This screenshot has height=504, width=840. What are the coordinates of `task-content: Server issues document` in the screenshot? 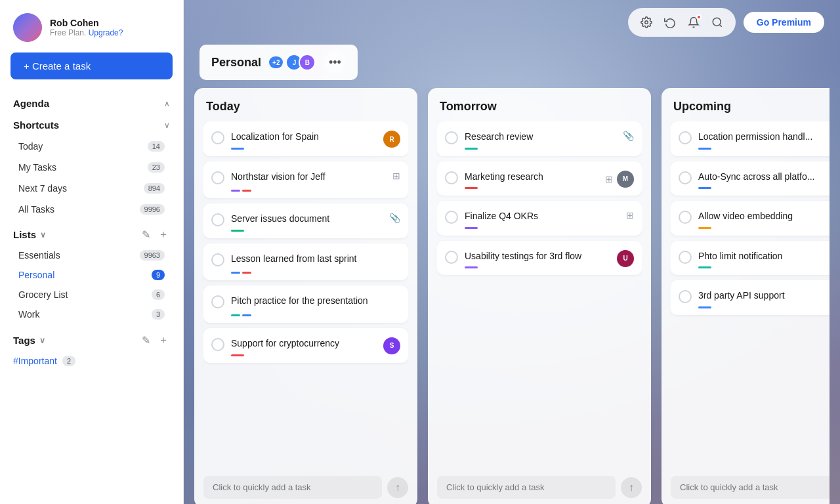 It's located at (307, 222).